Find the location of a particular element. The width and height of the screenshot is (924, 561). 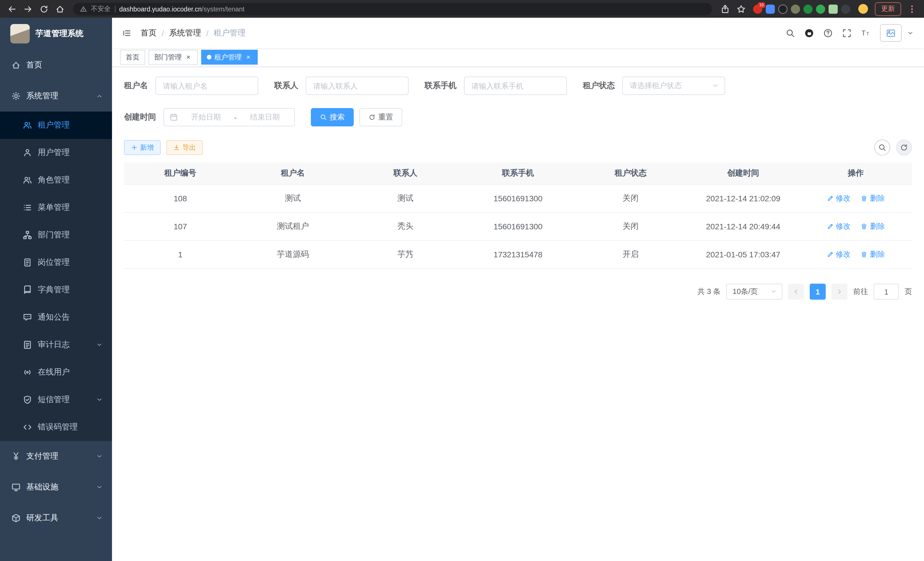

url-host: dashboard.yudao.iocoder.cn is located at coordinates (160, 9).